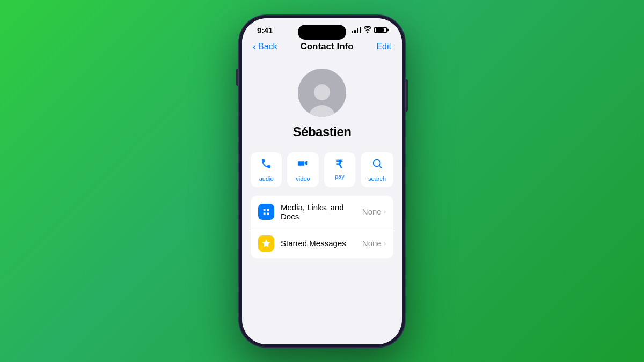 The height and width of the screenshot is (362, 644). I want to click on media-links-docs-label: Media, Links, and Docs, so click(318, 212).